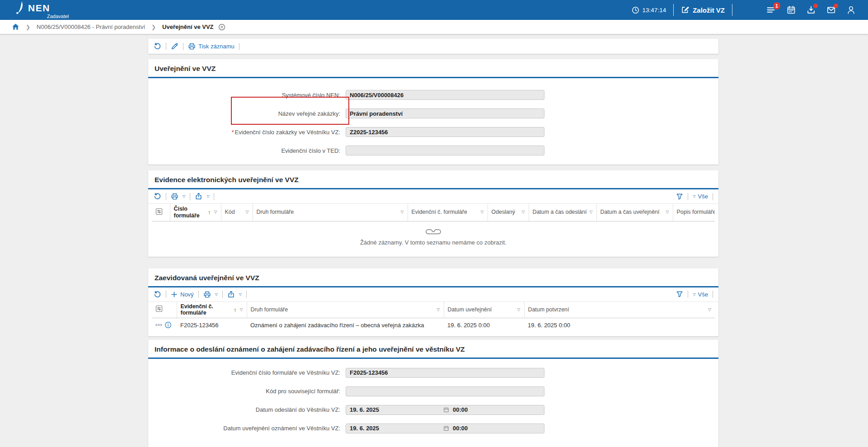 The width and height of the screenshot is (868, 447). I want to click on pencil-icon, so click(174, 46).